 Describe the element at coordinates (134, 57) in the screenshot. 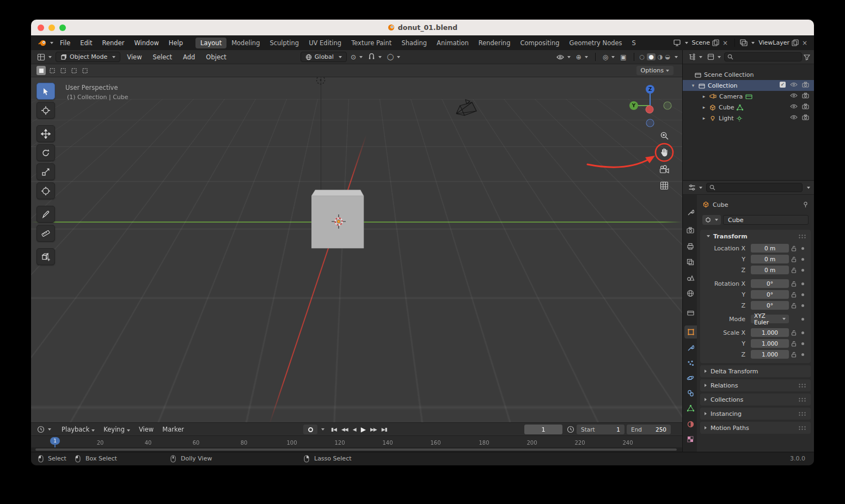

I see `viewport-menu-view: View` at that location.